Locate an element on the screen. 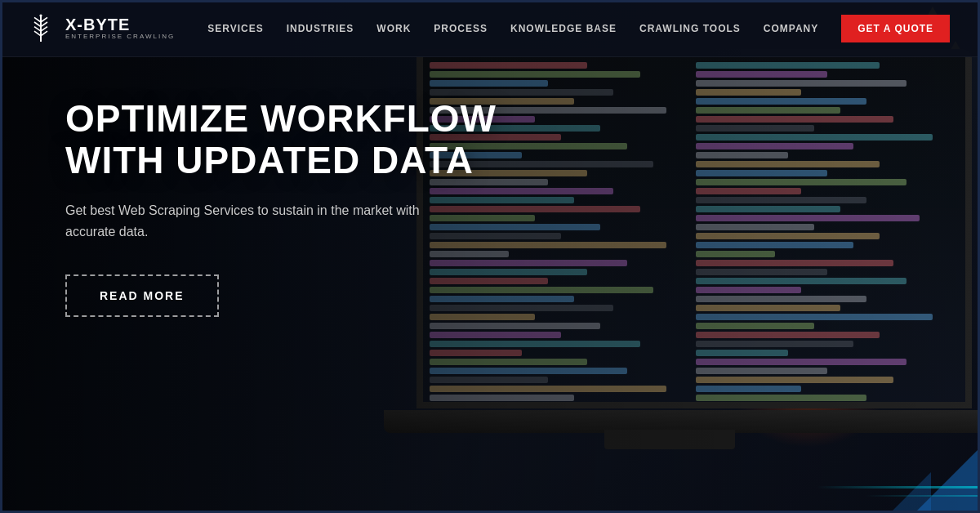 This screenshot has height=513, width=980. navbar: X-BYTE ENTERPRISE CRAWLING SERVICES INDU… is located at coordinates (490, 29).